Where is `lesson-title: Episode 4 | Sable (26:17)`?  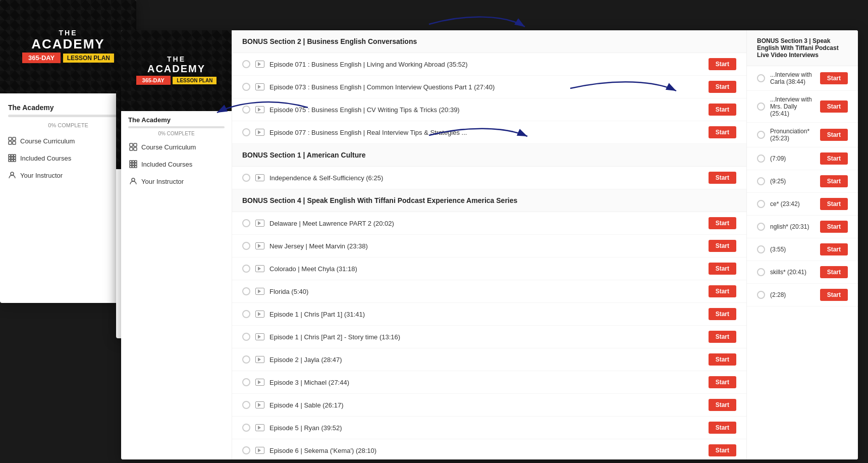
lesson-title: Episode 4 | Sable (26:17) is located at coordinates (486, 405).